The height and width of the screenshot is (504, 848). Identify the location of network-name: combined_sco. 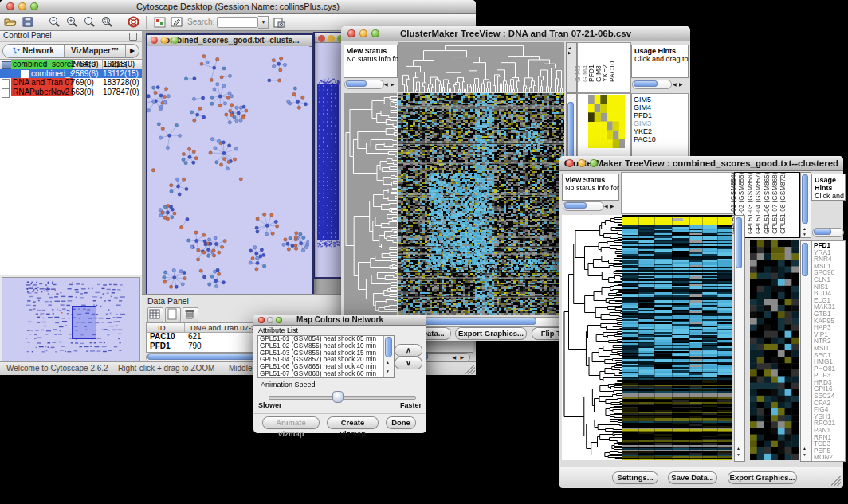
(51, 74).